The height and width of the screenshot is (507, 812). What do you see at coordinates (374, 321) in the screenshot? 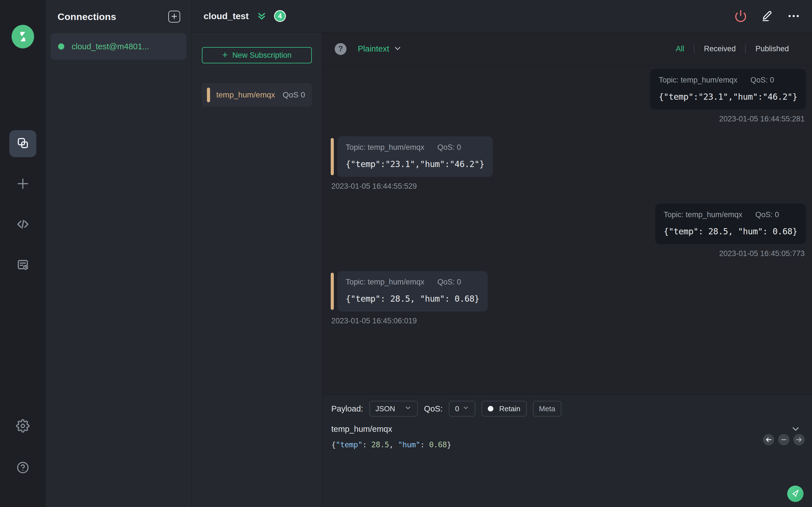
I see `message-timestamp: 2023-01-05 16:45:06:019` at bounding box center [374, 321].